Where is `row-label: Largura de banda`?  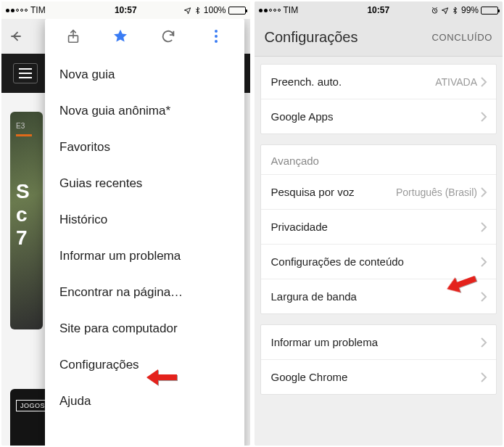 row-label: Largura de banda is located at coordinates (314, 296).